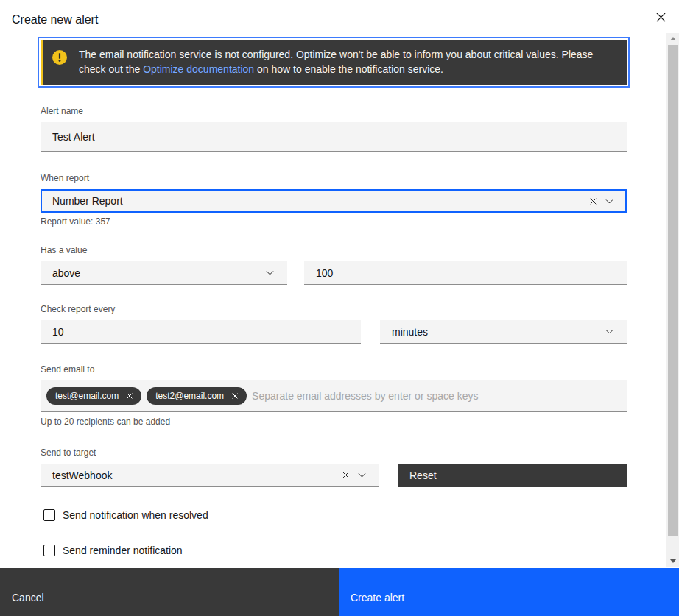  I want to click on dialog-header: Create new alert, so click(340, 13).